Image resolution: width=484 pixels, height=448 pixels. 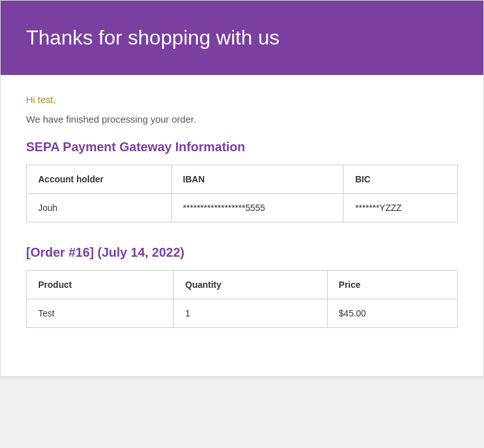 What do you see at coordinates (251, 285) in the screenshot?
I see `order-col-quantity: Quantity` at bounding box center [251, 285].